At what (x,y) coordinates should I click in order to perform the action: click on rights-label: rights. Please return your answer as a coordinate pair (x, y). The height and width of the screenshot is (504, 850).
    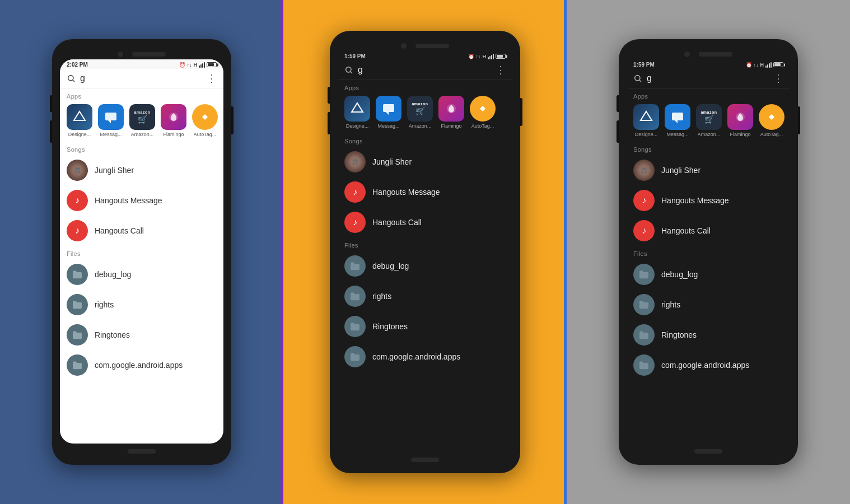
    Looking at the image, I should click on (382, 296).